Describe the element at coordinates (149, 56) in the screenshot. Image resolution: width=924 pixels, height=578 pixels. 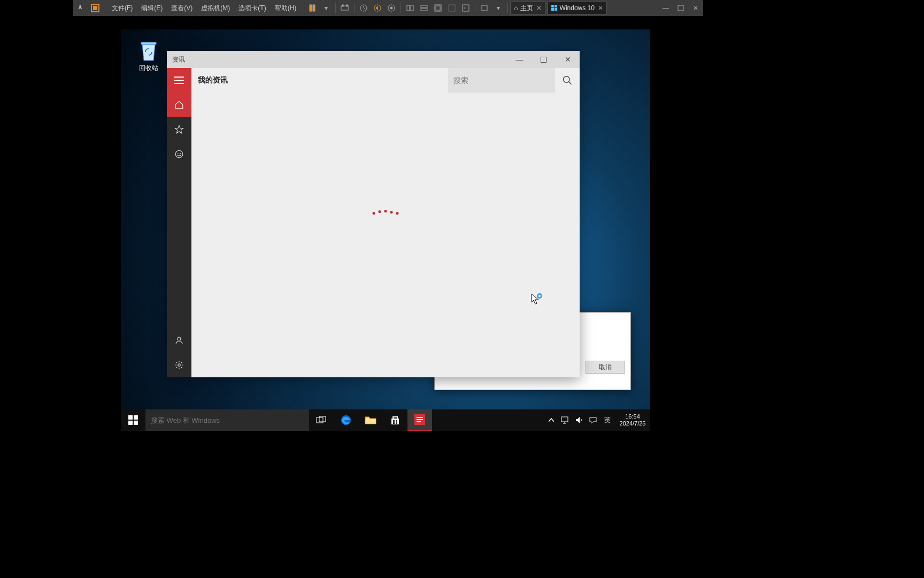
I see `recycle-bin: 回收站` at that location.